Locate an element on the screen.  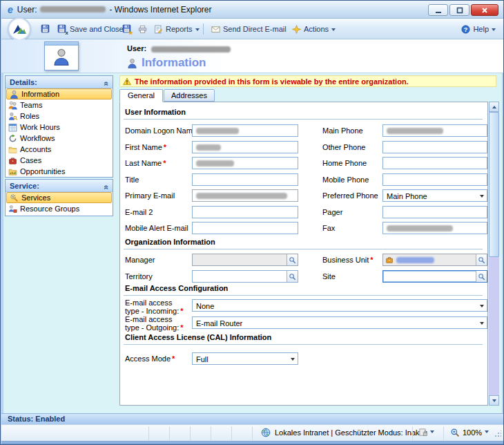
home-phone-field is located at coordinates (435, 163).